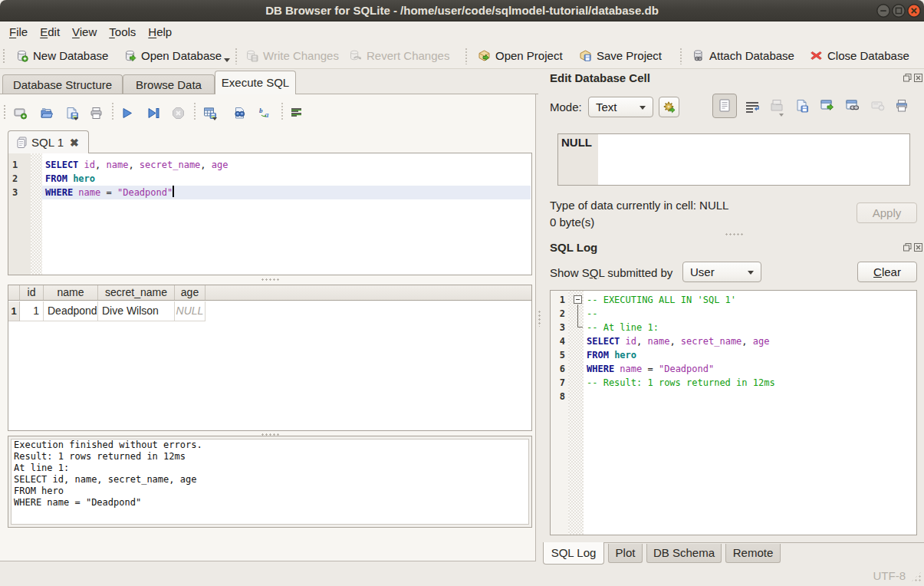  I want to click on word-wrap-button, so click(753, 106).